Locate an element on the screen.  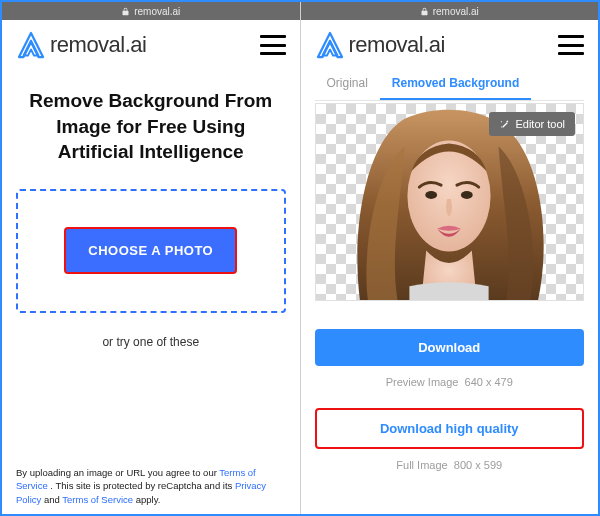
editor-tool-button: Editor tool is located at coordinates (532, 124).